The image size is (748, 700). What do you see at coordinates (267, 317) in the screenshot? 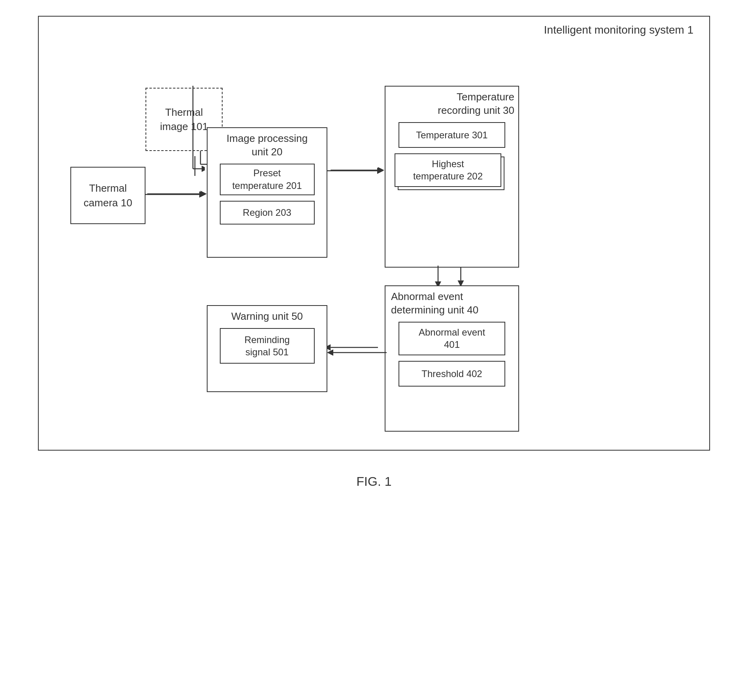
I see `warning-unit-title: Warning unit 50` at bounding box center [267, 317].